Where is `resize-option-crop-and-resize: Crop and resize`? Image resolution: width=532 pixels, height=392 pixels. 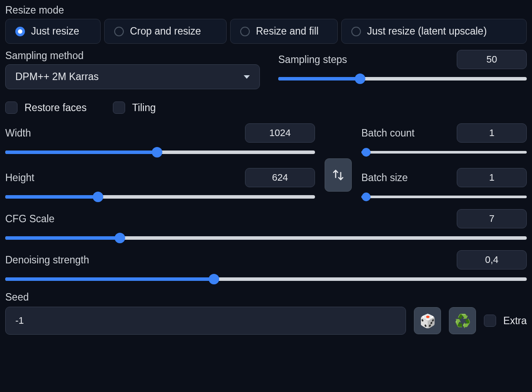 resize-option-crop-and-resize: Crop and resize is located at coordinates (165, 32).